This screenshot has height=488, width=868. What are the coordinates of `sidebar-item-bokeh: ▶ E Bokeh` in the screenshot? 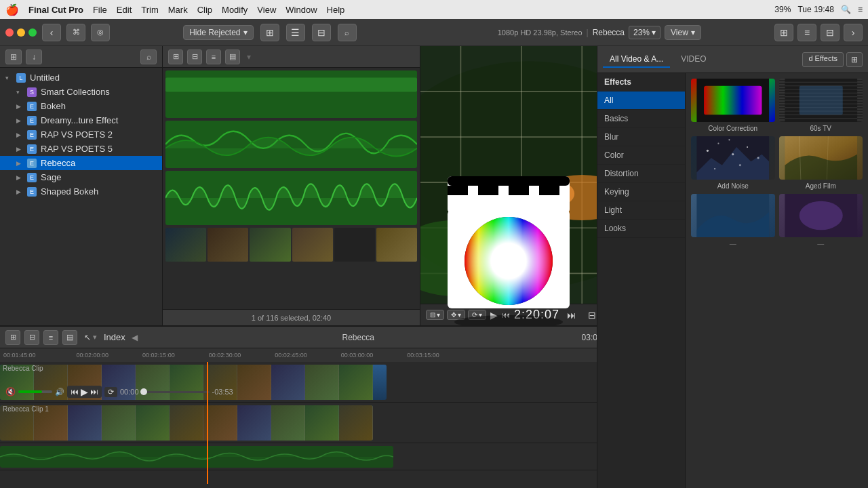 It's located at (81, 106).